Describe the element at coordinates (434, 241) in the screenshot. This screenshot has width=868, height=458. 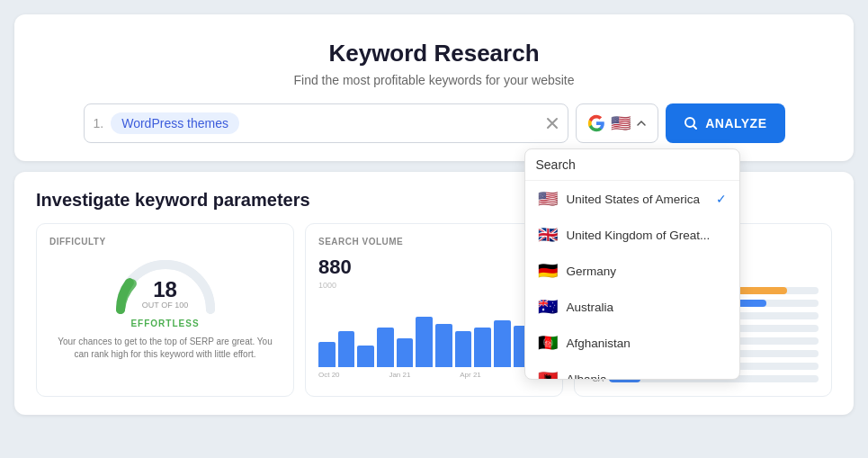
I see `search-volume-label: SEARCH VOLUME` at that location.